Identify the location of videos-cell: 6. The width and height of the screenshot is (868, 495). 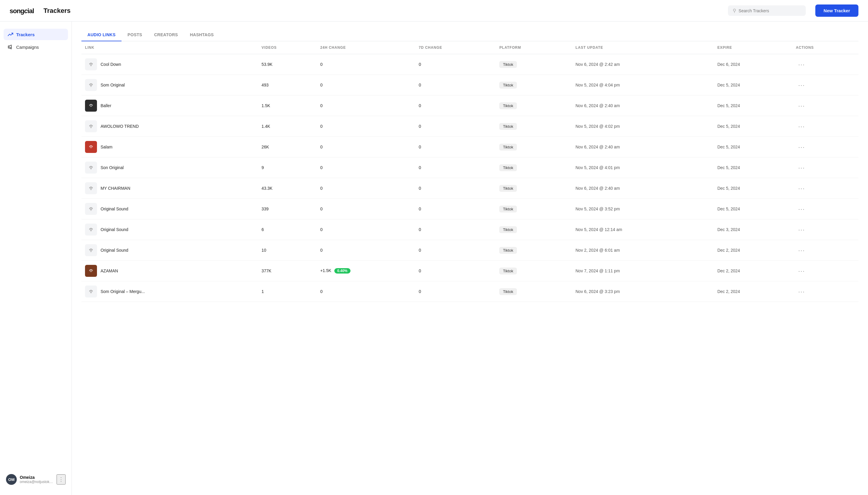
(287, 230).